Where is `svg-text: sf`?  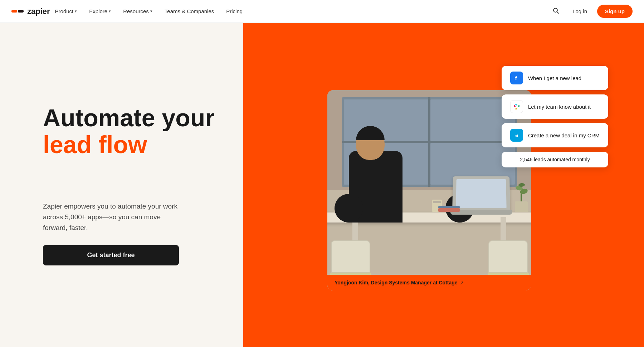 svg-text: sf is located at coordinates (517, 136).